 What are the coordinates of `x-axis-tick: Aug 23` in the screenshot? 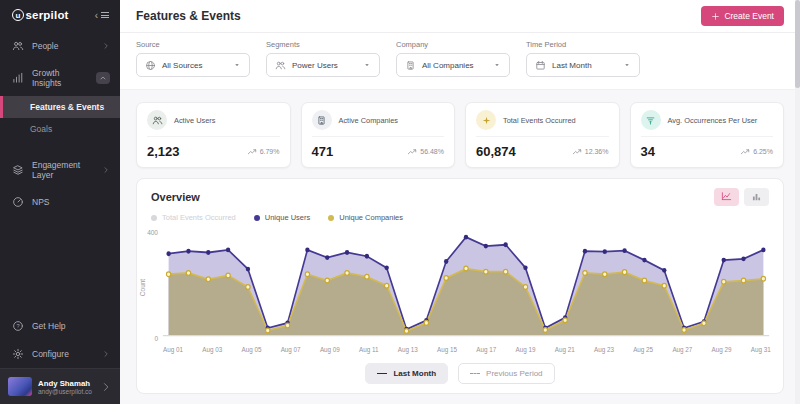 It's located at (604, 351).